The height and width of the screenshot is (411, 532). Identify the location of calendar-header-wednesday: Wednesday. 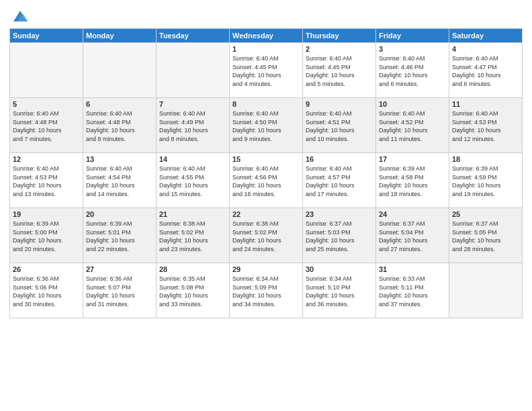
(266, 36).